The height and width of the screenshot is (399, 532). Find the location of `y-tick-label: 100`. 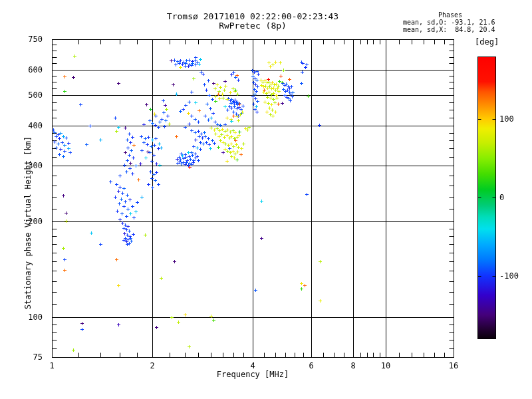

y-tick-label: 100 is located at coordinates (27, 317).